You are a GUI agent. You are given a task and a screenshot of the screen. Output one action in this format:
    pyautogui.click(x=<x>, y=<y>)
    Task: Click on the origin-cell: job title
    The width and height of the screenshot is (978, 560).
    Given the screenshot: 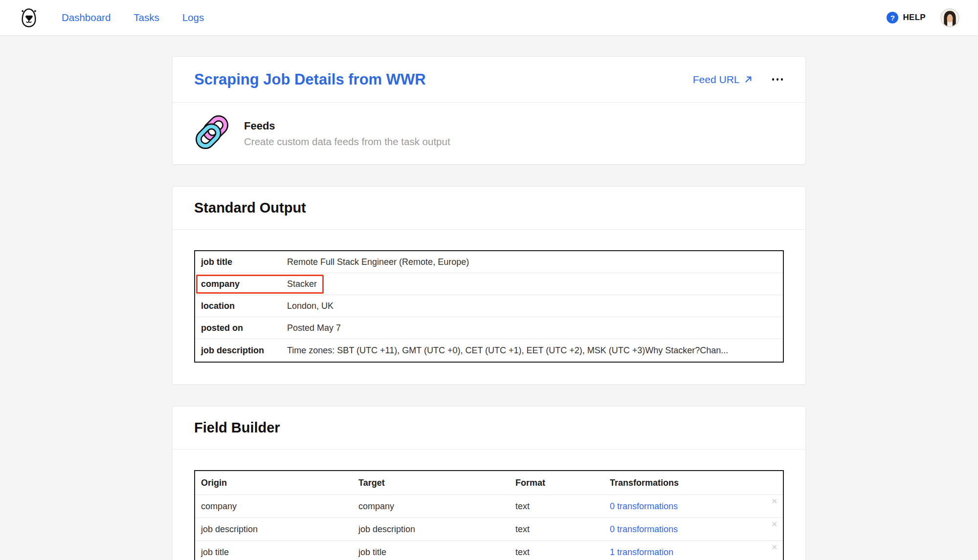 What is the action you would take?
    pyautogui.click(x=280, y=552)
    